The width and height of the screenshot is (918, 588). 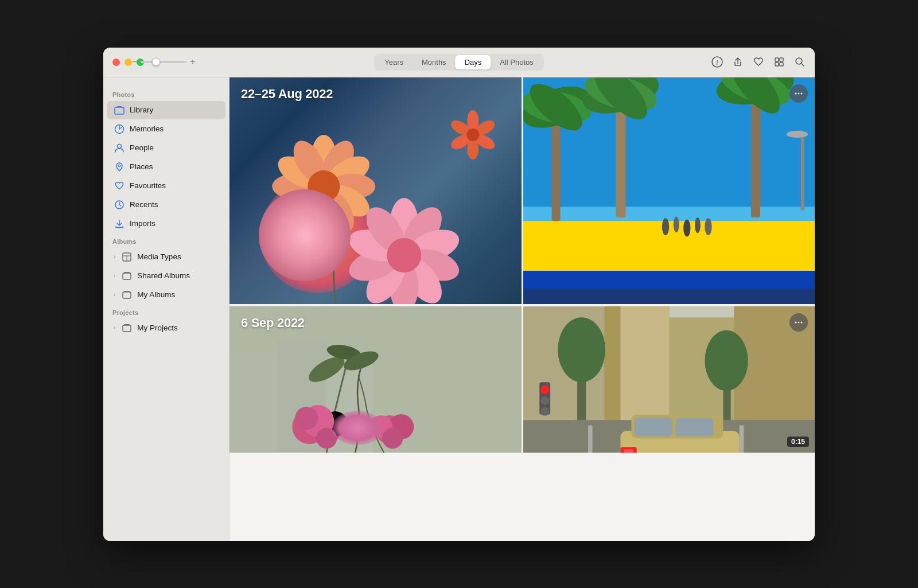 What do you see at coordinates (164, 62) in the screenshot?
I see `zoom-slider` at bounding box center [164, 62].